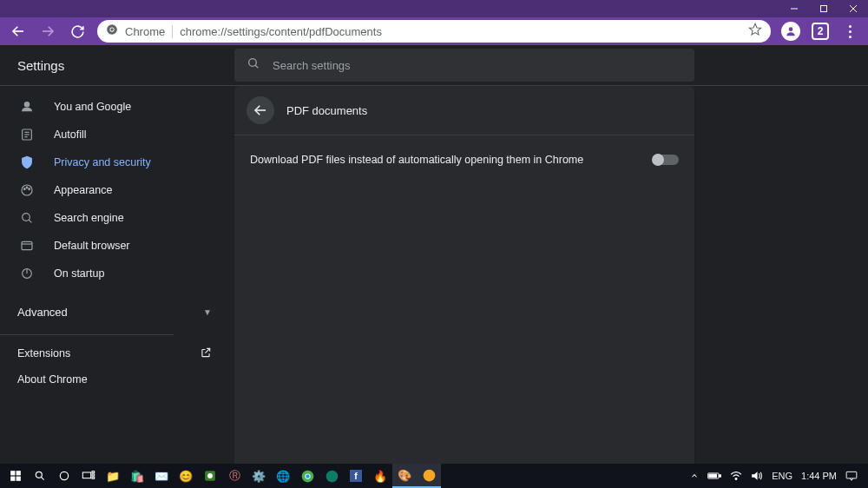 This screenshot has width=868, height=488. Describe the element at coordinates (117, 135) in the screenshot. I see `sidebar-item-autofill: Autofill` at that location.